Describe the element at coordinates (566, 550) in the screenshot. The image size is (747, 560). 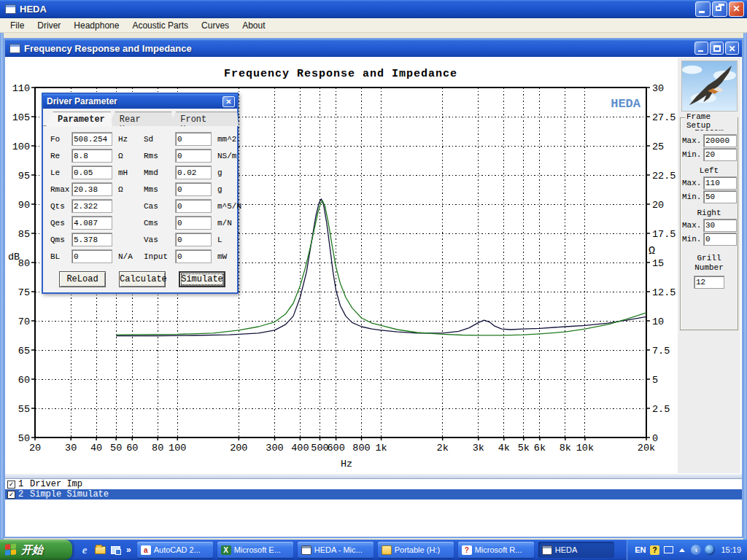
I see `task-label: HEDA` at that location.